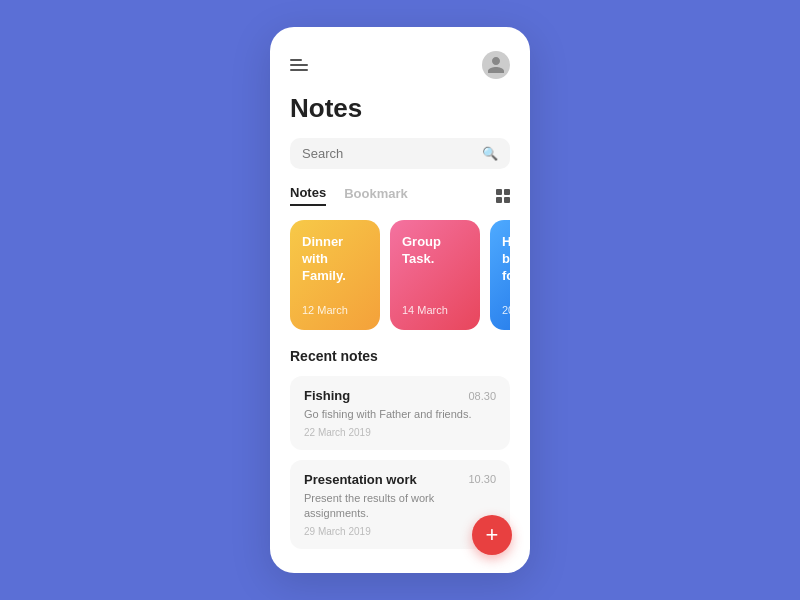  I want to click on menu-icon, so click(299, 65).